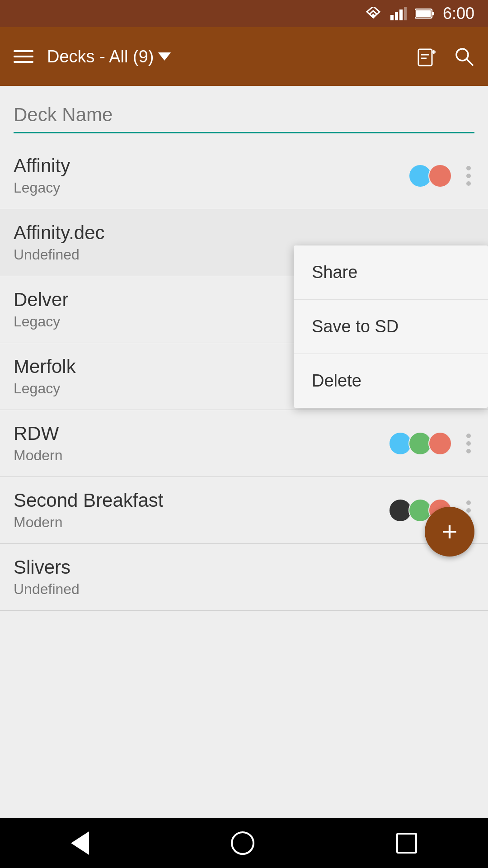 The width and height of the screenshot is (488, 868). Describe the element at coordinates (80, 843) in the screenshot. I see `nav-back-button` at that location.